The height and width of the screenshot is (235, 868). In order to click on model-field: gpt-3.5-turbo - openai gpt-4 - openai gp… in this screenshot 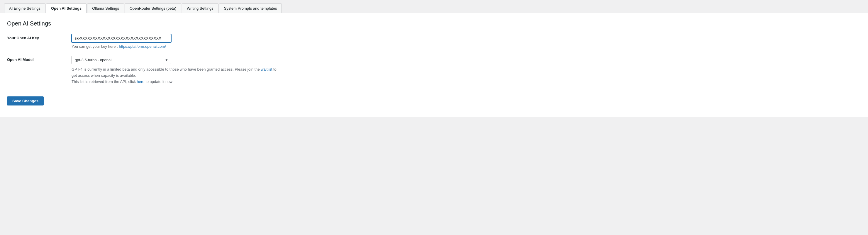, I will do `click(174, 70)`.